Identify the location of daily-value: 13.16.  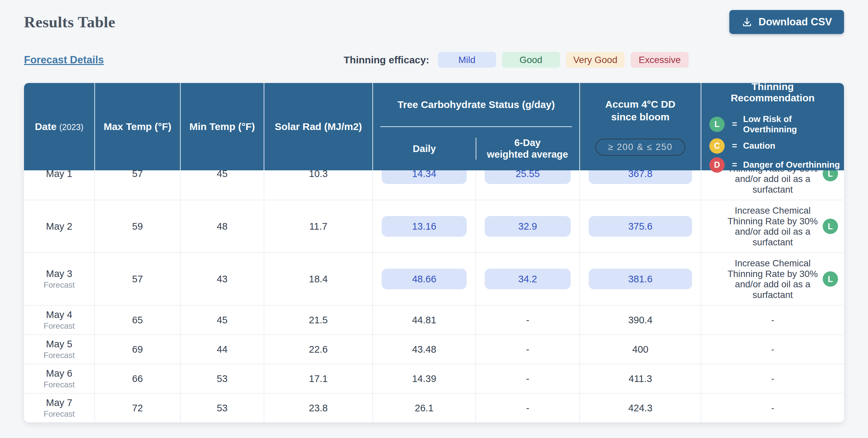
(424, 226).